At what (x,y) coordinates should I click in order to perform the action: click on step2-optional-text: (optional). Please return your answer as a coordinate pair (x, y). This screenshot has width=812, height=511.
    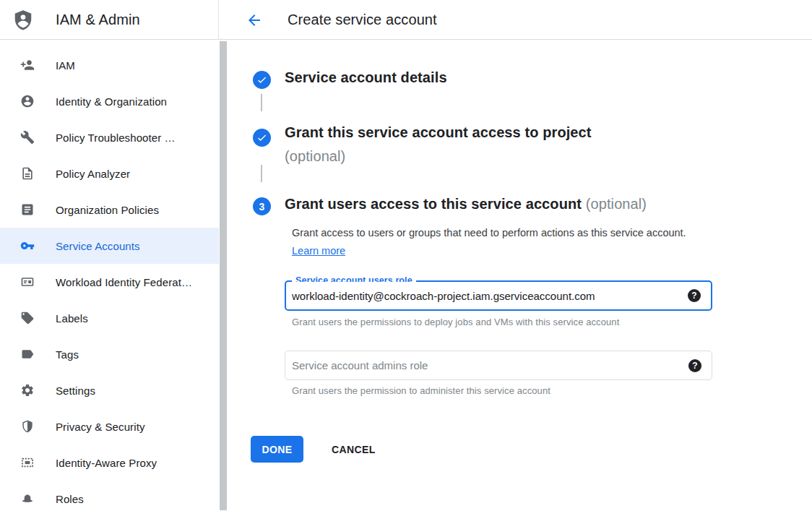
    Looking at the image, I should click on (315, 156).